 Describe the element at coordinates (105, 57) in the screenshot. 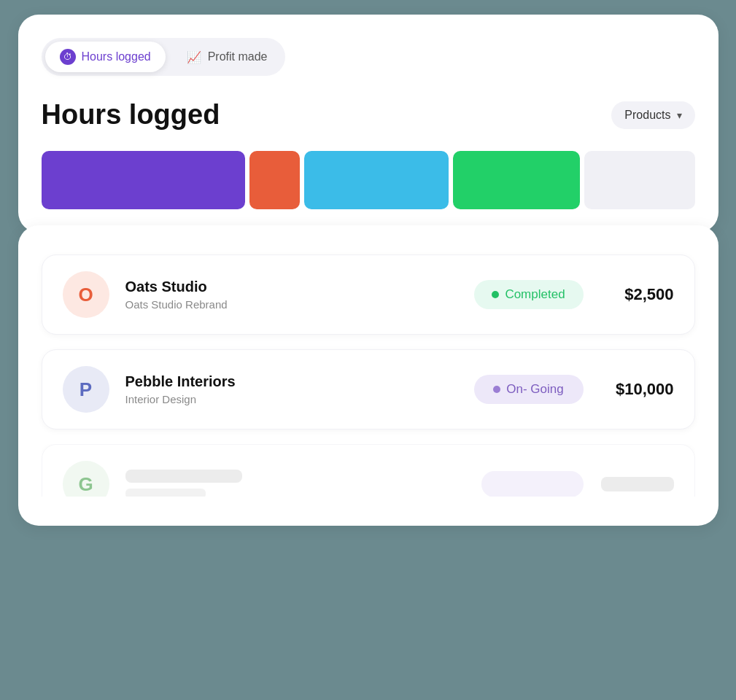

I see `tab-hours-logged: ⏱ Hours logged` at that location.